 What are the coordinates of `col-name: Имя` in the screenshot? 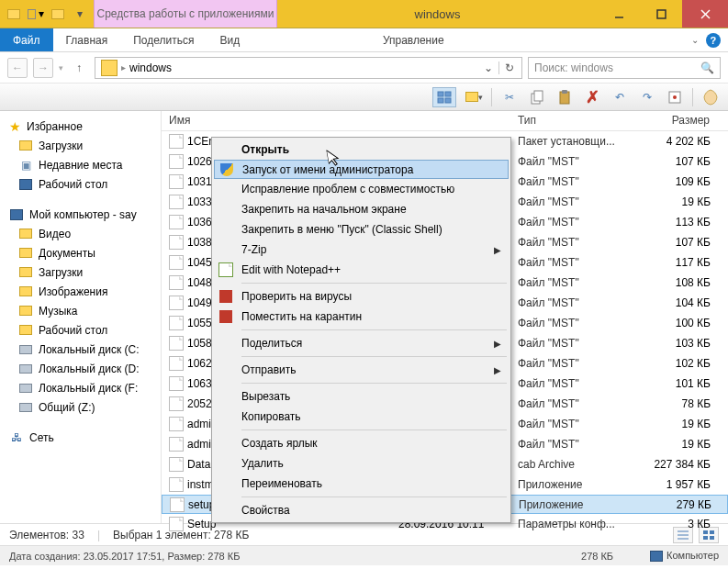 It's located at (276, 121).